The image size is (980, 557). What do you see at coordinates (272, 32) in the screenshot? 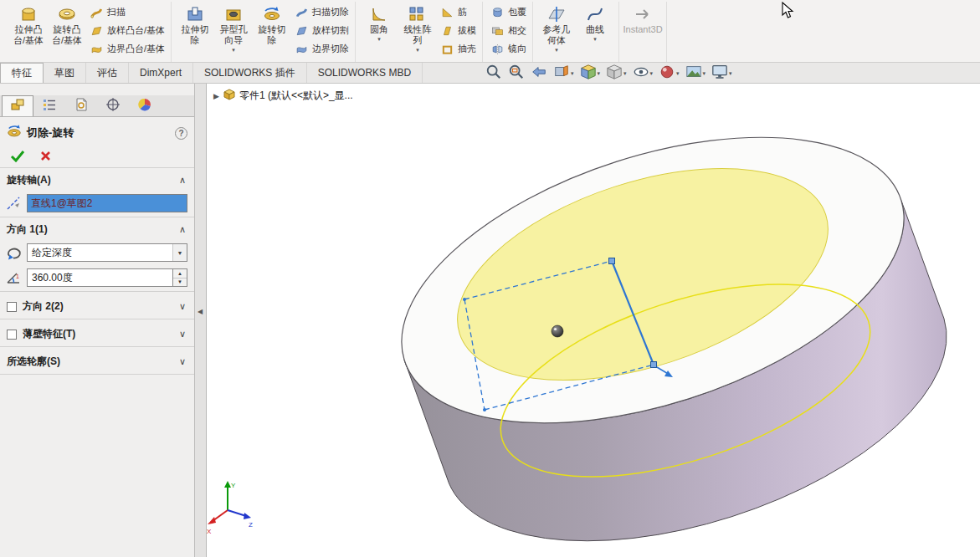
I see `revolved-cut-button: 旋转切除` at bounding box center [272, 32].